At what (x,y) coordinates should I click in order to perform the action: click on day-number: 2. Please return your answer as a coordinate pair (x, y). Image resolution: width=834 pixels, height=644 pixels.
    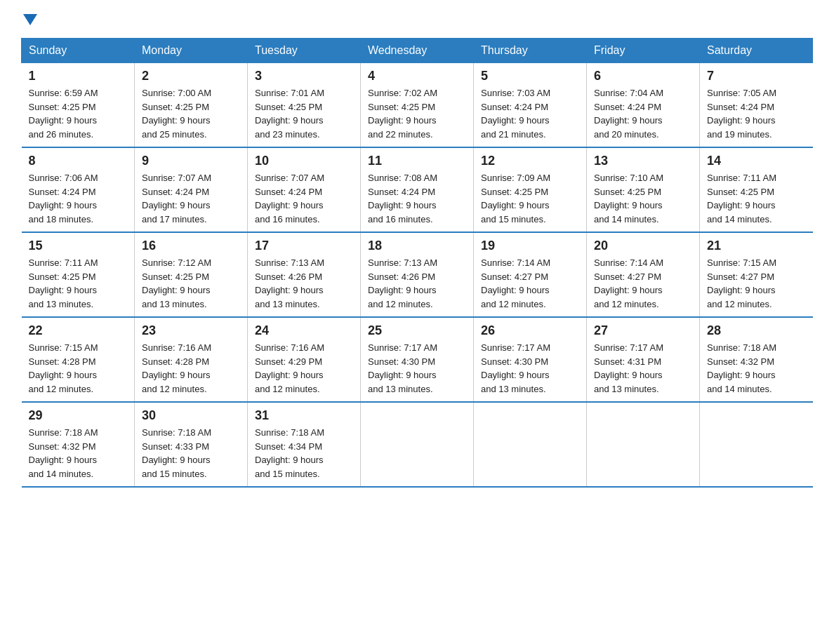
    Looking at the image, I should click on (191, 76).